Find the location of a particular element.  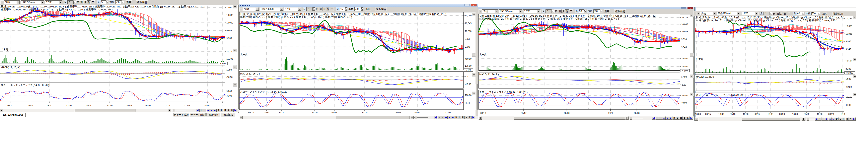

svg-text: 17.00 is located at coordinates (684, 77).